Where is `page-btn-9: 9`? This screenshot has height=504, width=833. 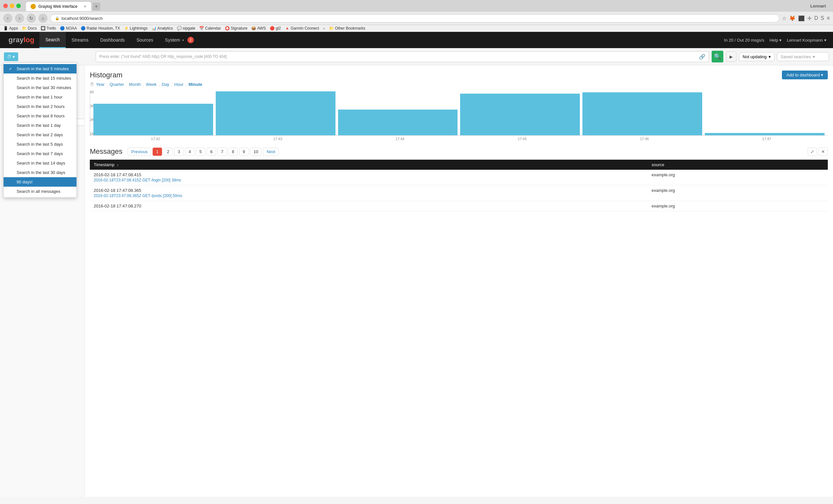 page-btn-9: 9 is located at coordinates (244, 152).